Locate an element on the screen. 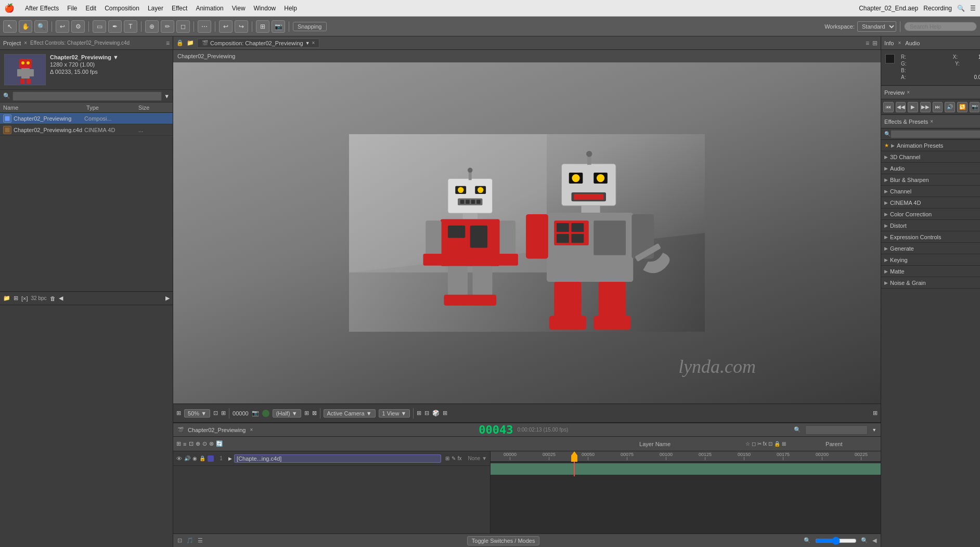  preview-loop-toggle: 🔁 is located at coordinates (962, 107).